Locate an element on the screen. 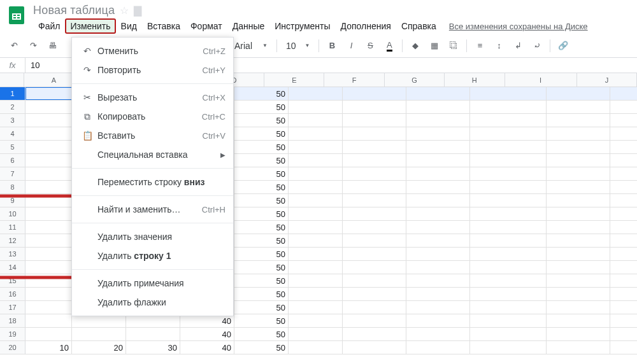 The image size is (637, 364). font-size-select: 10▼ is located at coordinates (298, 46).